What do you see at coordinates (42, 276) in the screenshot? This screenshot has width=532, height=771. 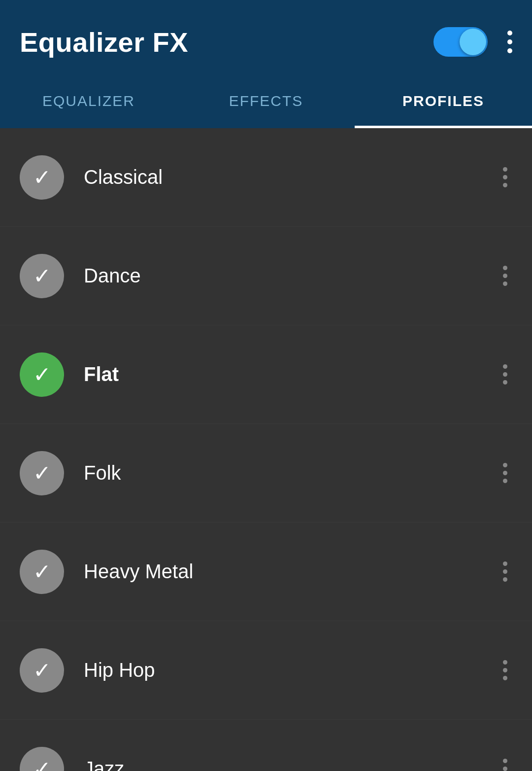 I see `check-circle-dance: ✓` at bounding box center [42, 276].